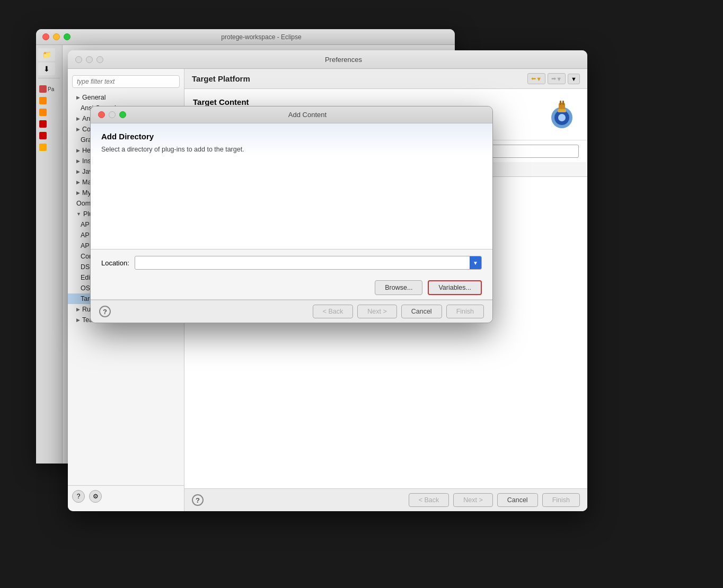 Image resolution: width=723 pixels, height=588 pixels. What do you see at coordinates (47, 55) in the screenshot?
I see `eclipse-toolbar-open-icon: 📁` at bounding box center [47, 55].